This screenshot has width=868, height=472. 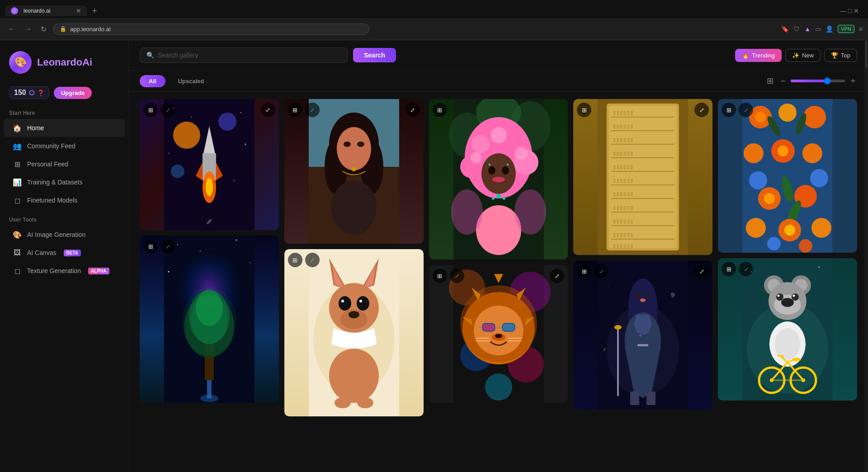 What do you see at coordinates (63, 29) in the screenshot?
I see `lock-icon: 🔒` at bounding box center [63, 29].